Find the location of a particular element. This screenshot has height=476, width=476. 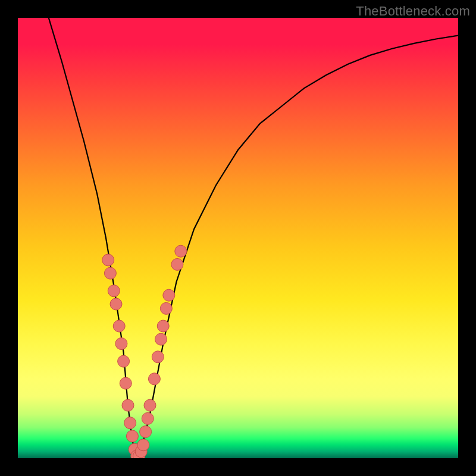

point-cluster-left-h is located at coordinates (126, 383).